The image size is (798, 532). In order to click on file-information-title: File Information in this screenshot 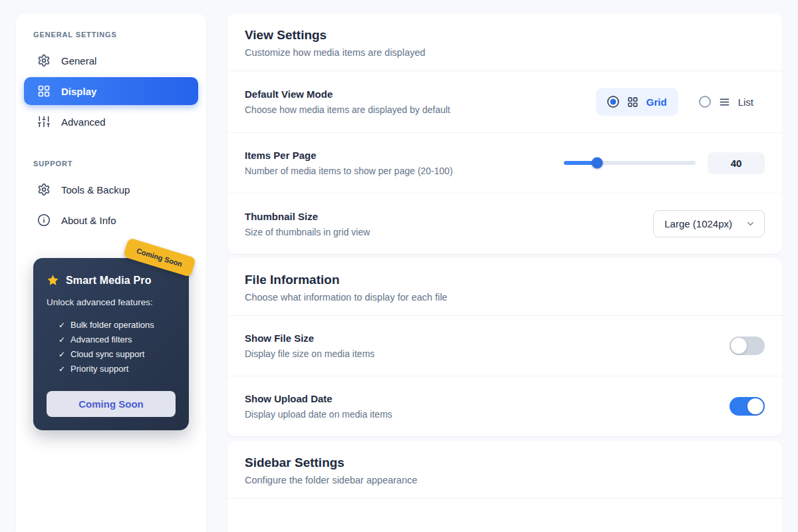, I will do `click(505, 280)`.